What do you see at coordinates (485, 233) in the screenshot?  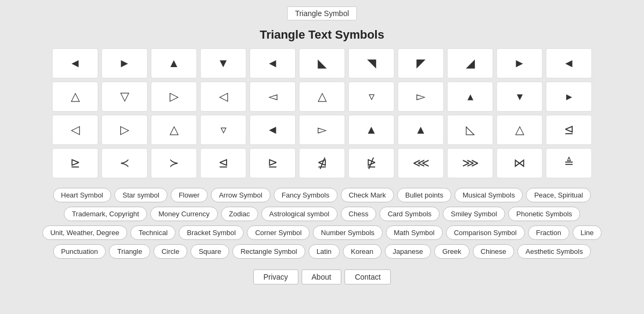 I see `tag-button: Comparison Symbol` at bounding box center [485, 233].